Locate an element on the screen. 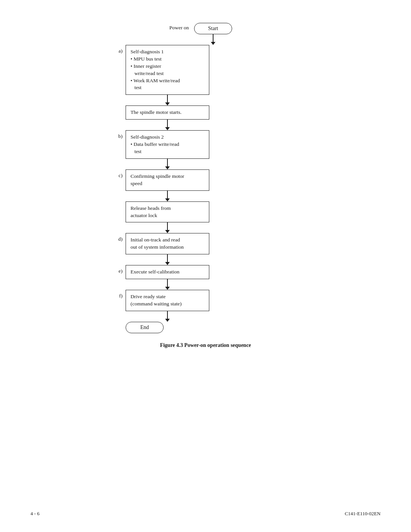 This screenshot has height=532, width=411. box-wrapper-b: Self-diagnosis 2 • Data buffer write/rea… is located at coordinates (167, 150).